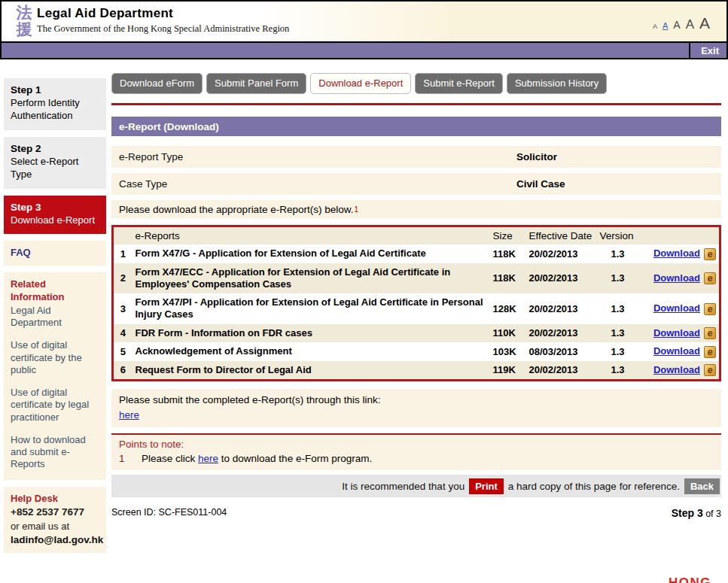 This screenshot has height=583, width=728. Describe the element at coordinates (666, 26) in the screenshot. I see `font-size-small-active: A` at that location.